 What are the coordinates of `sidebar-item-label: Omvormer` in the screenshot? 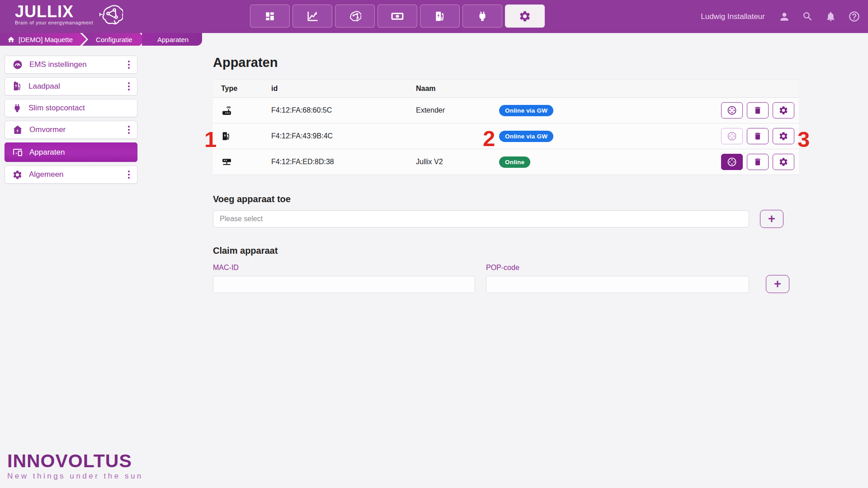 It's located at (78, 130).